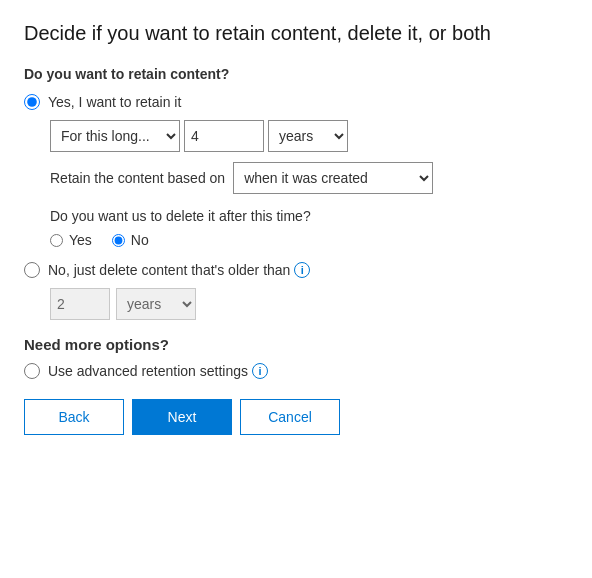 The image size is (592, 578). What do you see at coordinates (296, 102) in the screenshot?
I see `radio-yes-retain: Yes, I want to retain it` at bounding box center [296, 102].